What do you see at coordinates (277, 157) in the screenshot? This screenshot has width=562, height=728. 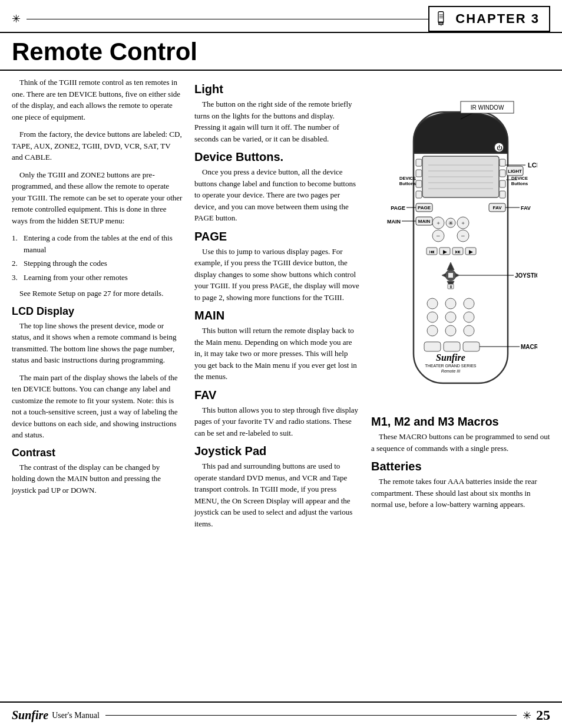 I see `device-section-title: Device Buttons.` at bounding box center [277, 157].